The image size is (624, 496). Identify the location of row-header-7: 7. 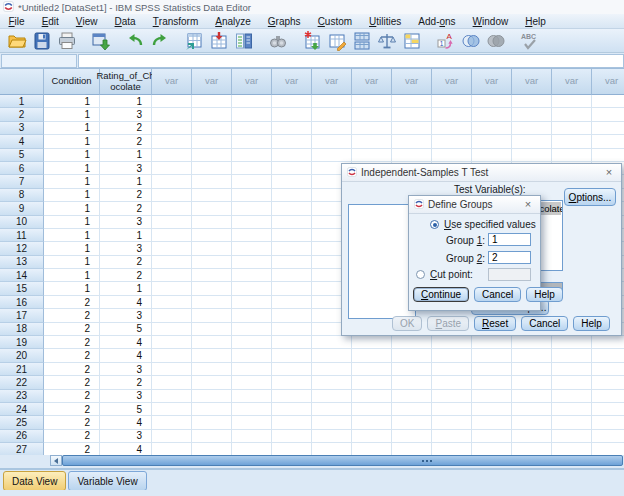
(22, 182).